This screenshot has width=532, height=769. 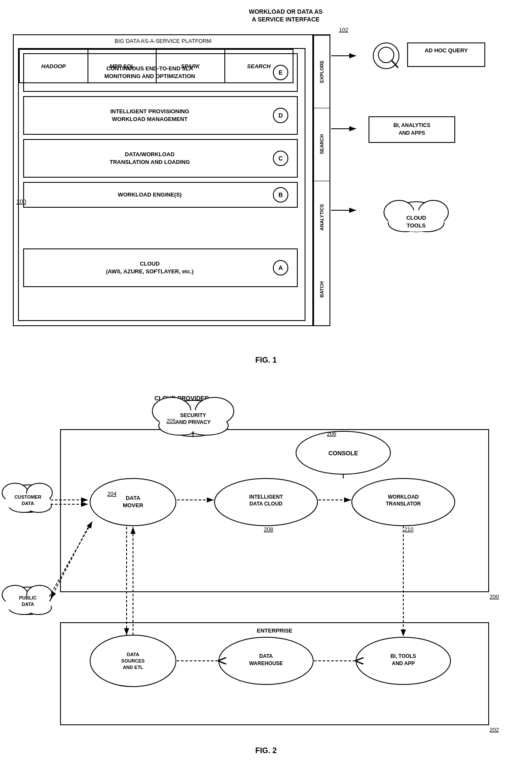 I want to click on svg-text: AND PRIVACY, so click(x=193, y=422).